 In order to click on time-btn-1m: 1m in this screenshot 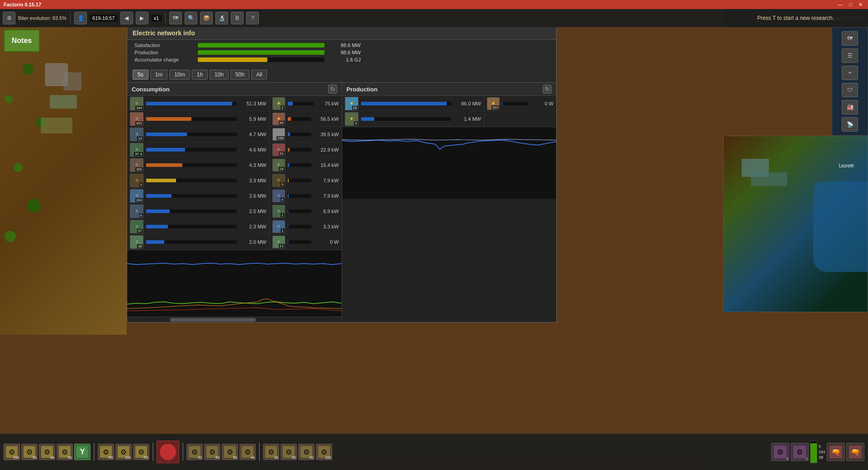, I will do `click(159, 75)`.